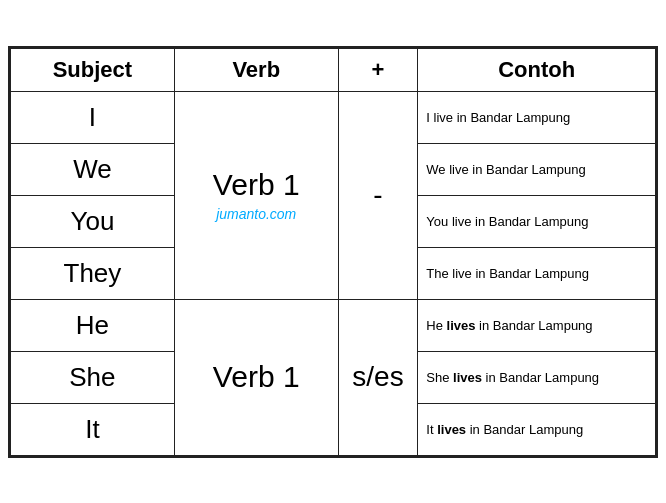  Describe the element at coordinates (537, 377) in the screenshot. I see `contoh-She: She lives in Bandar Lampung` at that location.